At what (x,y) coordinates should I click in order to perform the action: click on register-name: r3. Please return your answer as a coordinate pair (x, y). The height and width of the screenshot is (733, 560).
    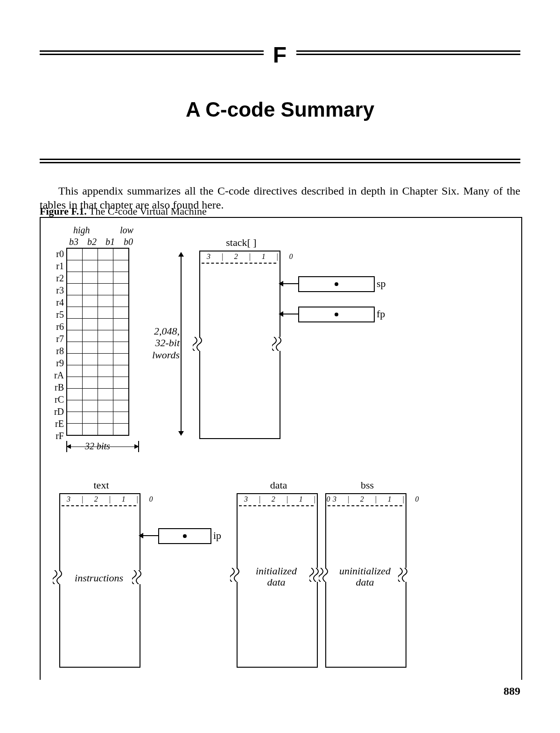
    Looking at the image, I should click on (57, 290).